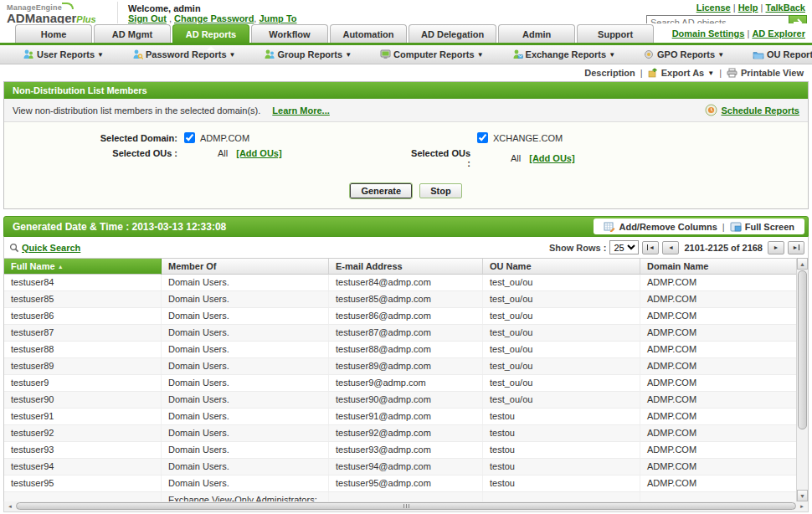  I want to click on generate-button: Generate, so click(381, 191).